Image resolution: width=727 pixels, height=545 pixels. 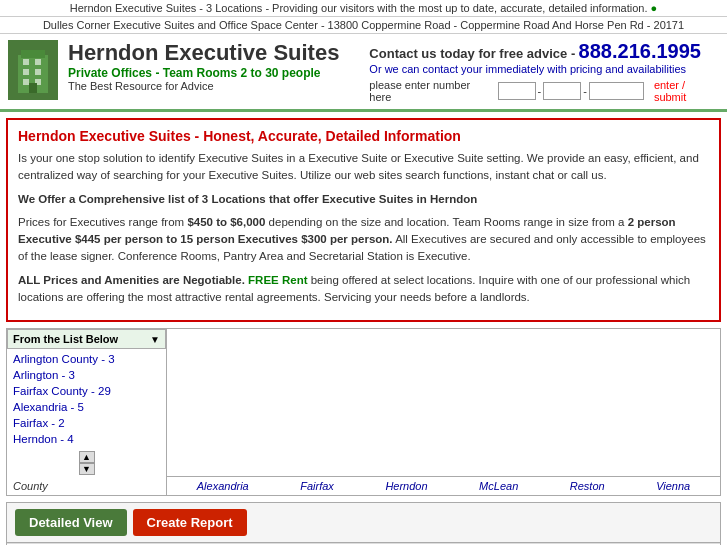 What do you see at coordinates (87, 469) in the screenshot?
I see `scroll-down-button: ▼` at bounding box center [87, 469].